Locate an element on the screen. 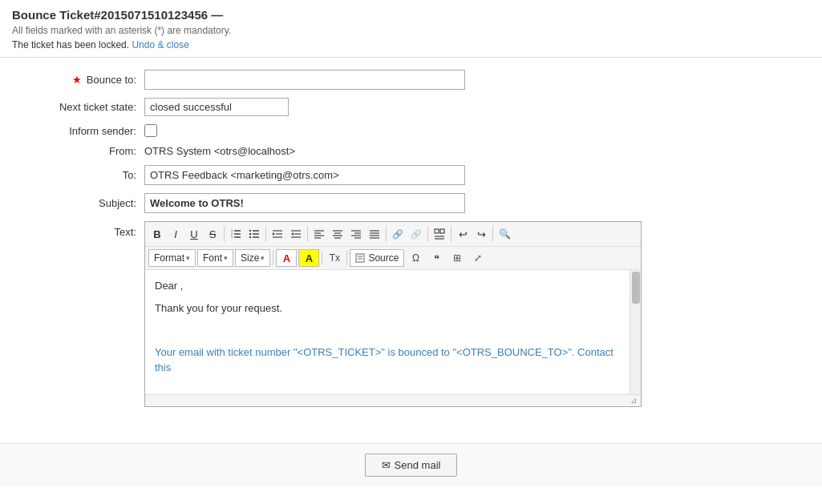 The width and height of the screenshot is (822, 504). format-label: Format is located at coordinates (169, 258).